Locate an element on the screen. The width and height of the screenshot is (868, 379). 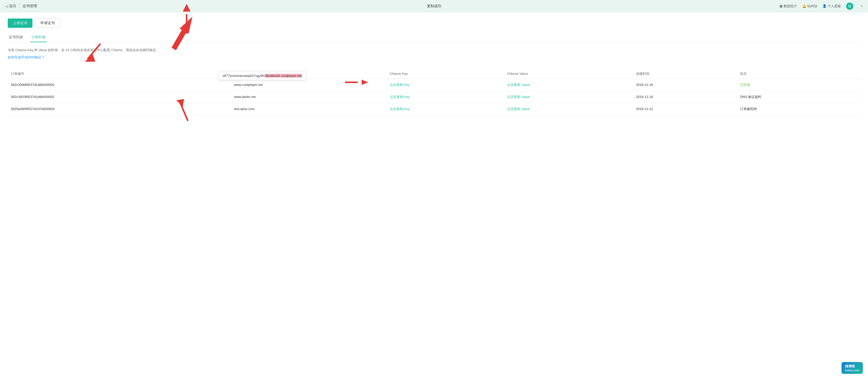
order-id-3: 5825ed00f9537d197d000004 is located at coordinates (119, 109).